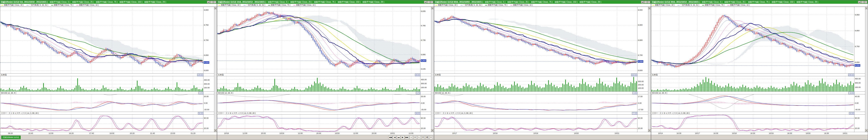  Describe the element at coordinates (760, 103) in the screenshot. I see `macd-chart-section: 40.000.00-40.00` at that location.